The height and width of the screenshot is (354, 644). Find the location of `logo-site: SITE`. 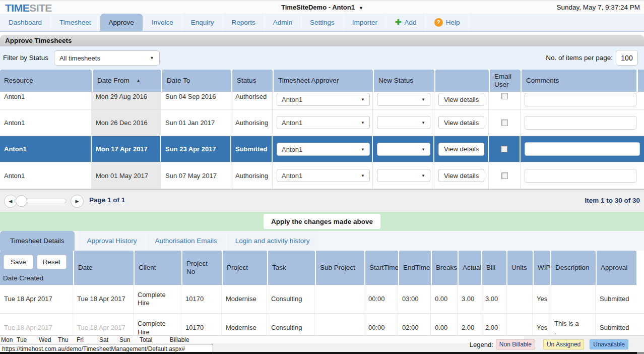

logo-site: SITE is located at coordinates (40, 8).